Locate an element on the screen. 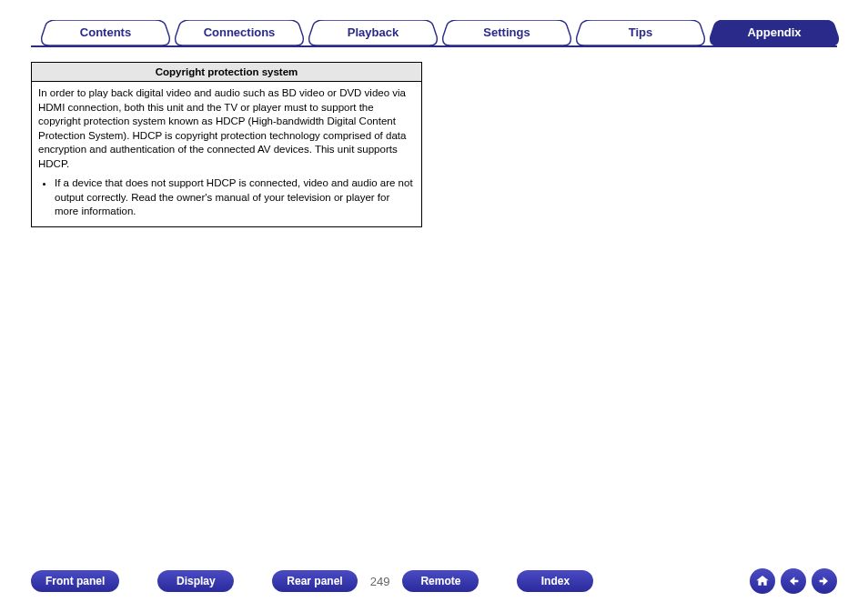 The height and width of the screenshot is (612, 868). tab-connections: Connections is located at coordinates (239, 33).